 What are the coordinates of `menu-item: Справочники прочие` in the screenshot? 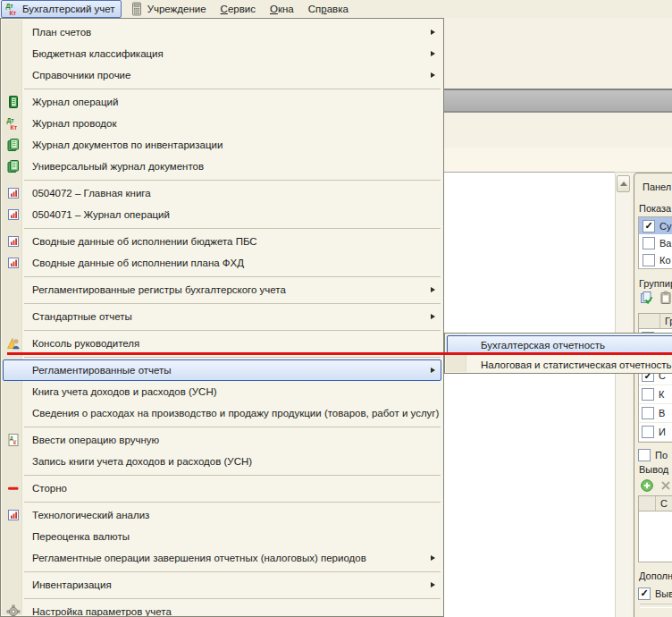 It's located at (222, 75).